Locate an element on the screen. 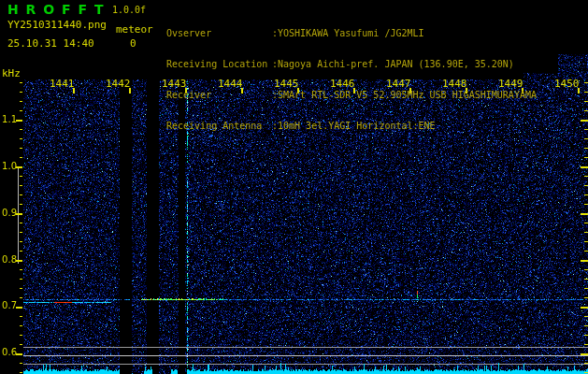 Image resolution: width=588 pixels, height=374 pixels. x-tick-label: 1444 is located at coordinates (230, 84).